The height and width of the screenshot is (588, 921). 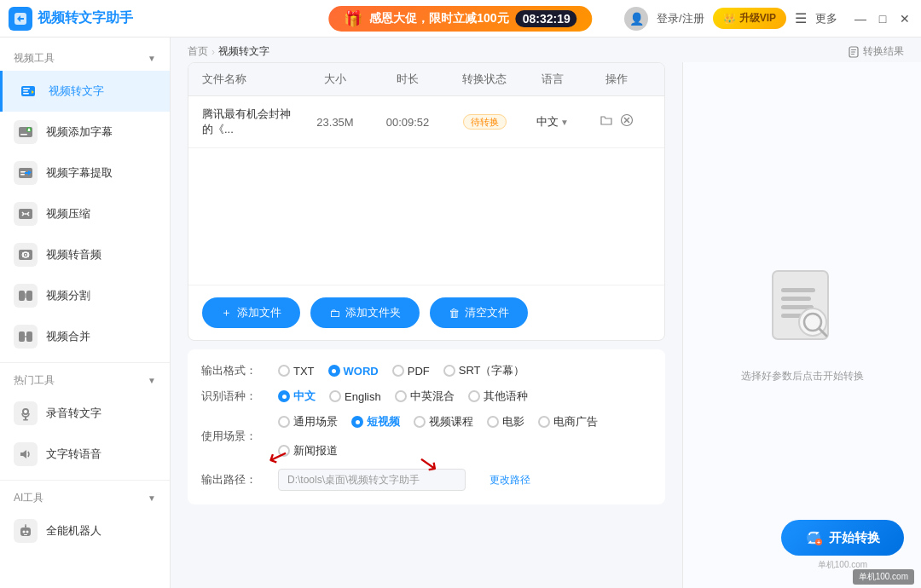 I want to click on vip-upgrade-button: 👑 升级VIP, so click(x=750, y=19).